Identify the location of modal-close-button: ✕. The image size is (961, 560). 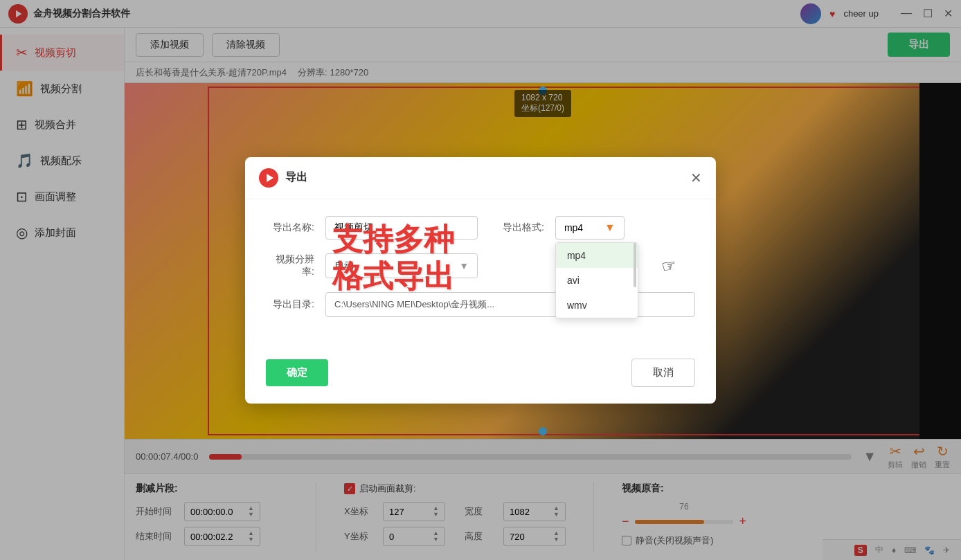
(697, 178).